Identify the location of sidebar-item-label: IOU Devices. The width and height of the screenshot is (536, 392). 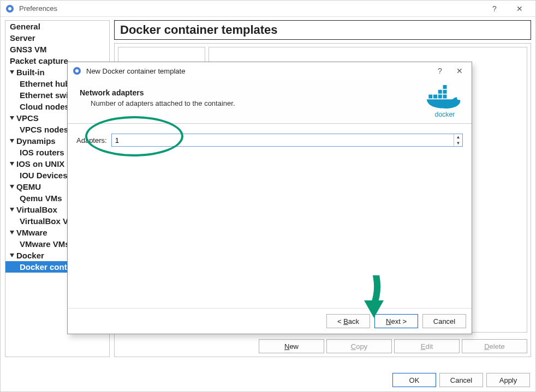
(44, 176).